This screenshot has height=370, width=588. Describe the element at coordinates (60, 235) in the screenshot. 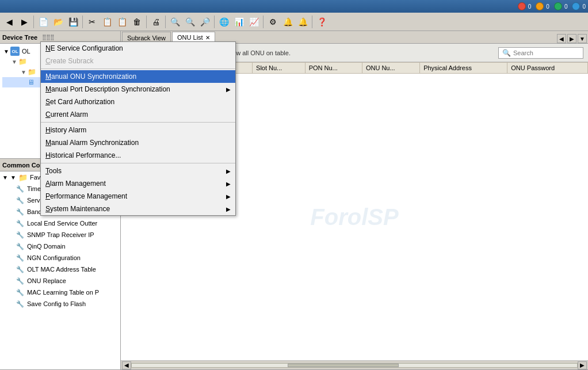

I see `list-item-snmp: 🔧 SNMP Trap Receiver IP` at that location.